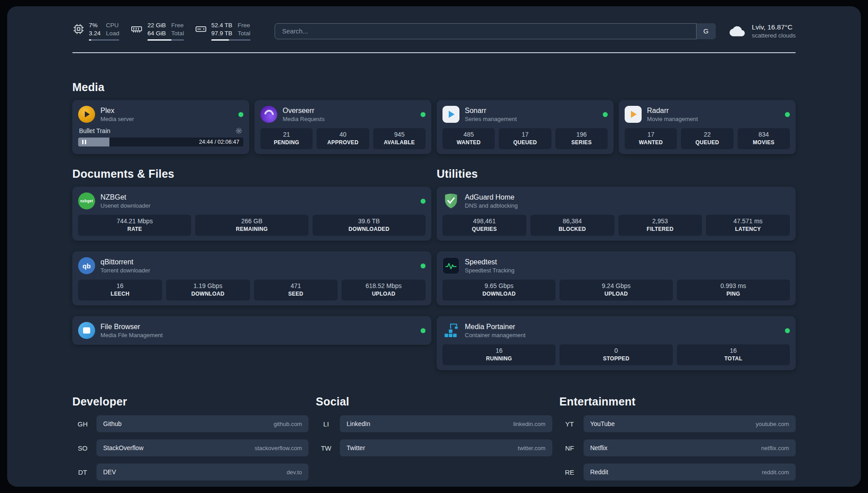 The height and width of the screenshot is (493, 868). Describe the element at coordinates (469, 138) in the screenshot. I see `stat-box: 485 WANTED` at that location.